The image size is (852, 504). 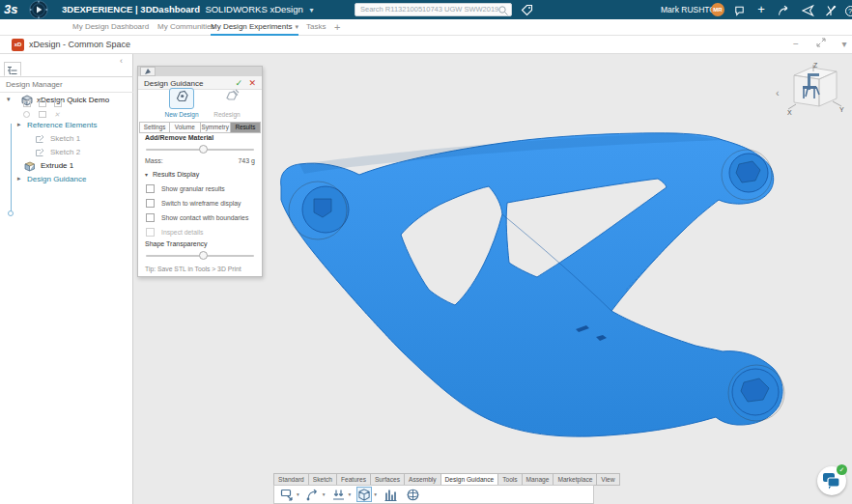 What do you see at coordinates (200, 127) in the screenshot?
I see `guidance-subtabs: Settings Volume Symmetry Results` at bounding box center [200, 127].